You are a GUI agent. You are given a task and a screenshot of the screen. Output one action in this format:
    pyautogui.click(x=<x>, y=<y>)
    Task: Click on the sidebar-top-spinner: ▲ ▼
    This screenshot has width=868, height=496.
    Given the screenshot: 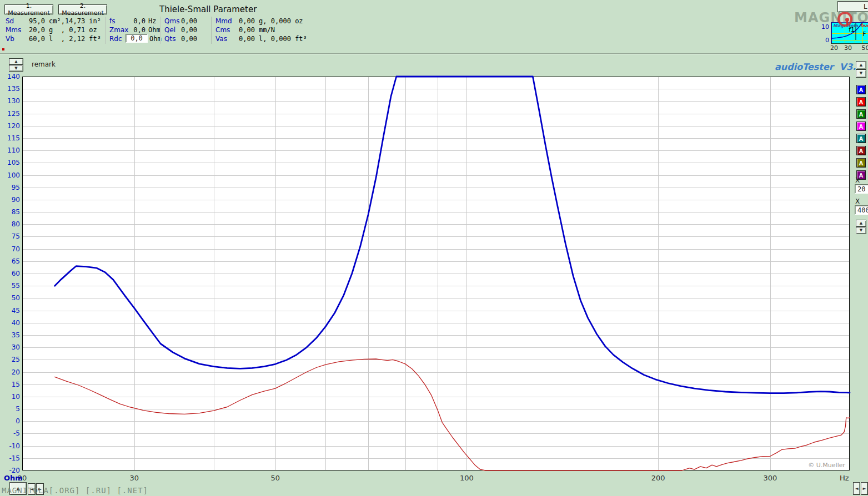 What is the action you would take?
    pyautogui.click(x=861, y=69)
    